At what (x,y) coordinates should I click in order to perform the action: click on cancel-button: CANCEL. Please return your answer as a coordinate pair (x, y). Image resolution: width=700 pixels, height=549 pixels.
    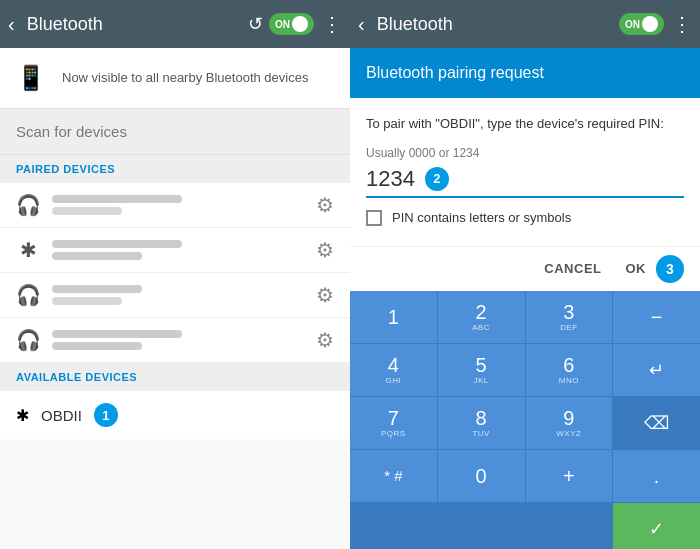
    Looking at the image, I should click on (572, 268).